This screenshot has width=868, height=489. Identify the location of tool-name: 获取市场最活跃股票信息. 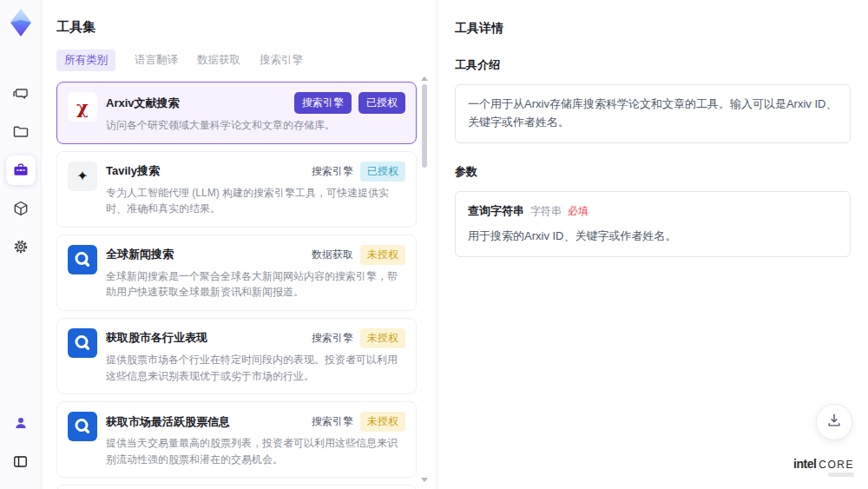
(205, 422).